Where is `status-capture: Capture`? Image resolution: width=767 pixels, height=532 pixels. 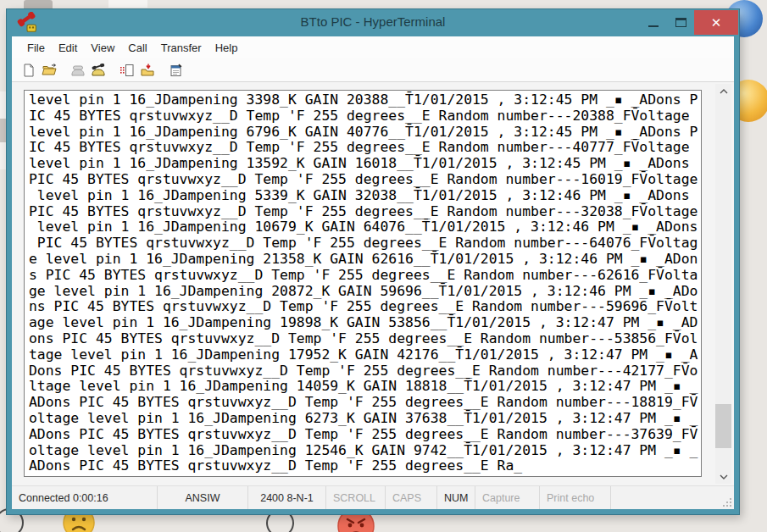 status-capture: Capture is located at coordinates (508, 498).